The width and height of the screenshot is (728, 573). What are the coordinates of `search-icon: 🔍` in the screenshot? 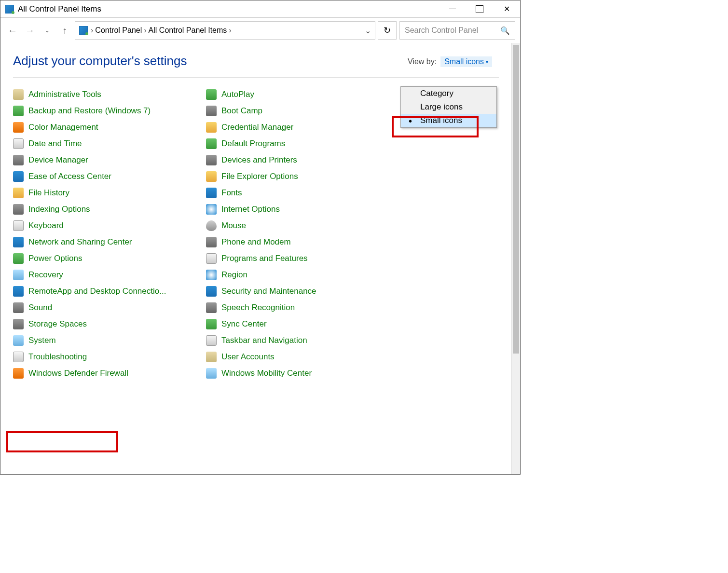 It's located at (505, 31).